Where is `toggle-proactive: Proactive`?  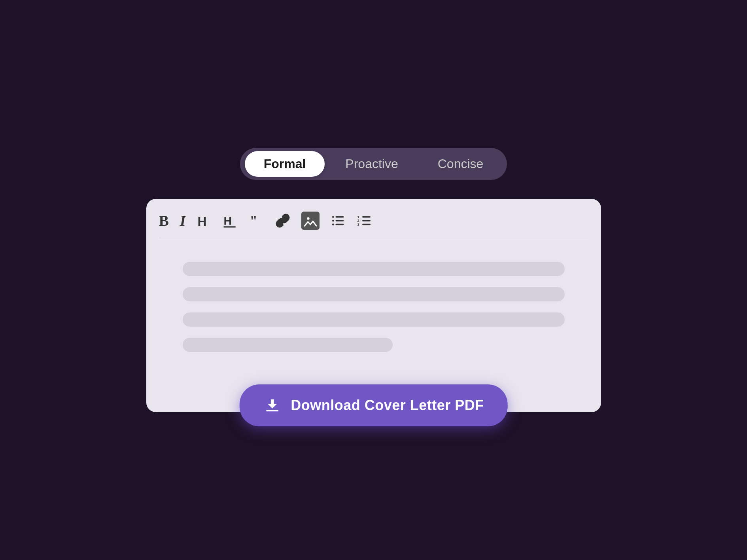 toggle-proactive: Proactive is located at coordinates (372, 164).